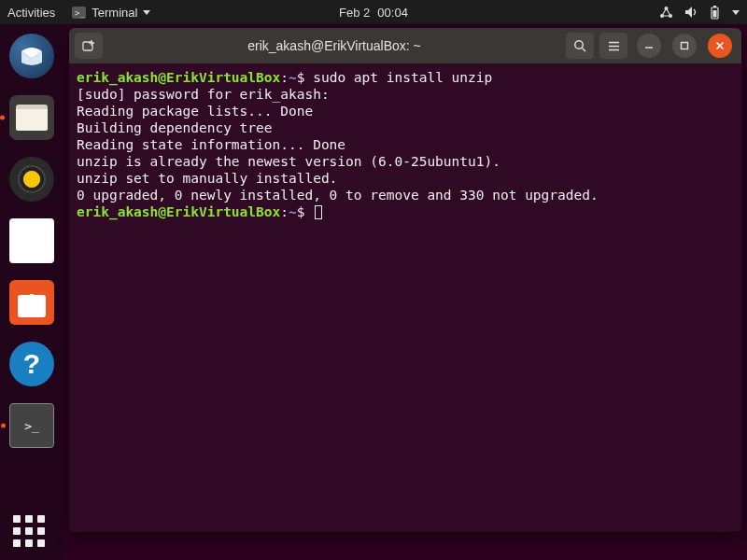 The width and height of the screenshot is (747, 560). I want to click on thunderbird-icon, so click(32, 56).